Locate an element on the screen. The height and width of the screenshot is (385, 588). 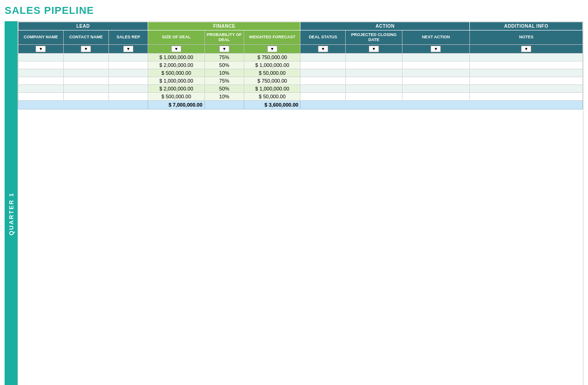
filter-button-7: ▼ is located at coordinates (374, 49).